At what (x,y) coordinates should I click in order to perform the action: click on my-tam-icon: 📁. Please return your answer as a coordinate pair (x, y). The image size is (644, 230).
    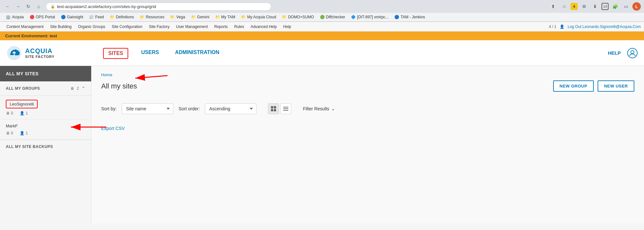
    Looking at the image, I should click on (218, 17).